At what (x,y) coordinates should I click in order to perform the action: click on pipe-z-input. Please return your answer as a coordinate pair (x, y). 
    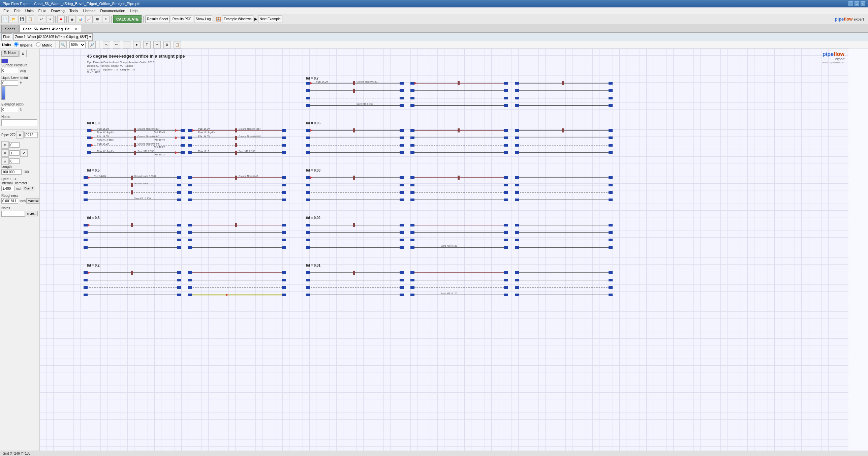
    Looking at the image, I should click on (14, 161).